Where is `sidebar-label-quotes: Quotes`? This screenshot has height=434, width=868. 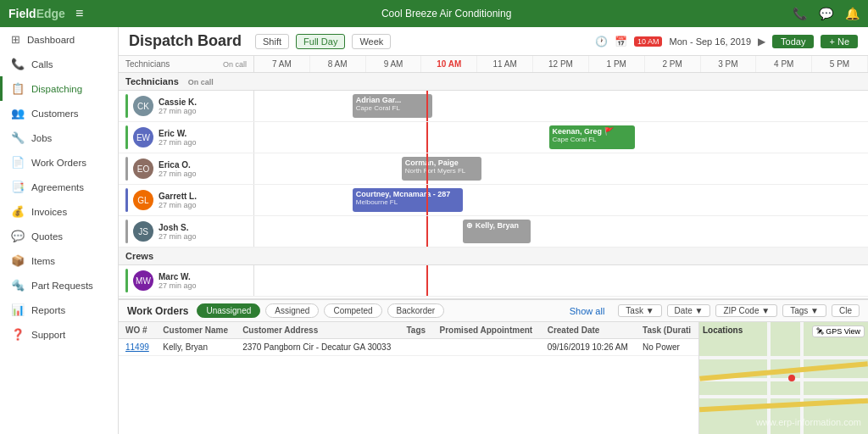 sidebar-label-quotes: Quotes is located at coordinates (47, 236).